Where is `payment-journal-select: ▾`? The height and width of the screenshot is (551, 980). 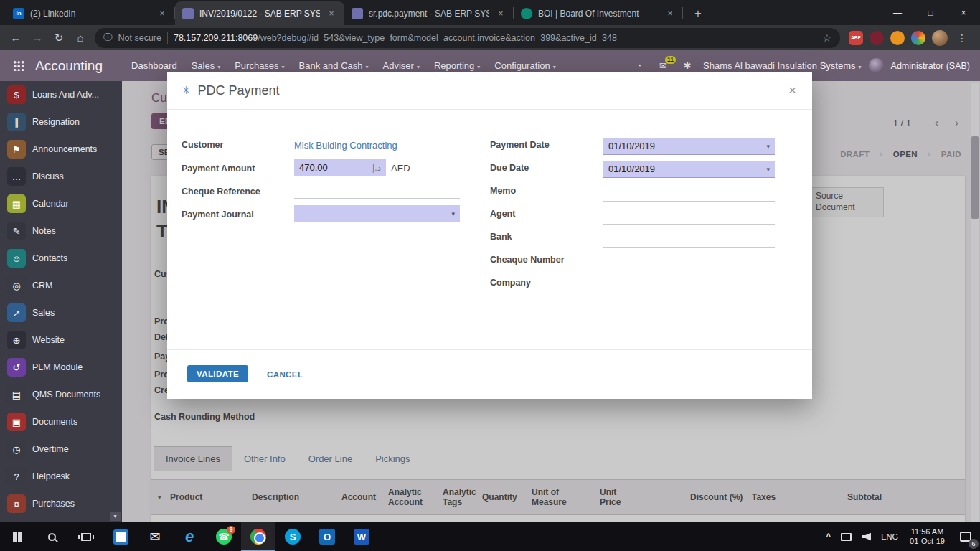 payment-journal-select: ▾ is located at coordinates (377, 214).